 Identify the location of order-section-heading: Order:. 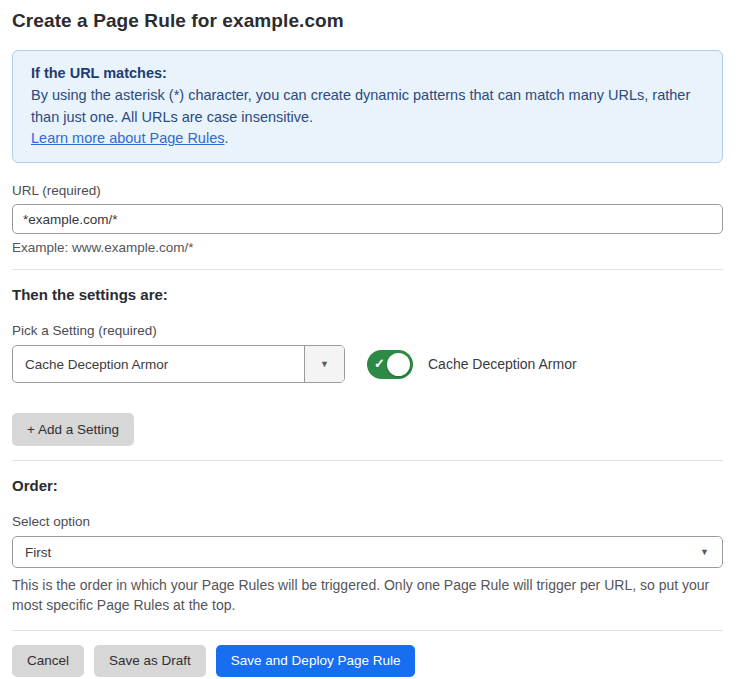
(368, 486).